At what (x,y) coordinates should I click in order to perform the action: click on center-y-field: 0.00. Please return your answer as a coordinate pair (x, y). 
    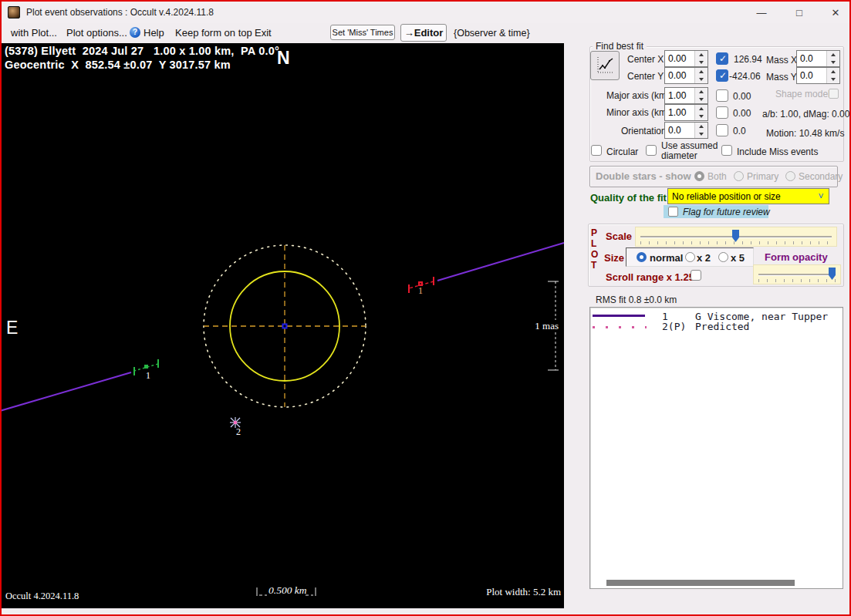
    Looking at the image, I should click on (687, 76).